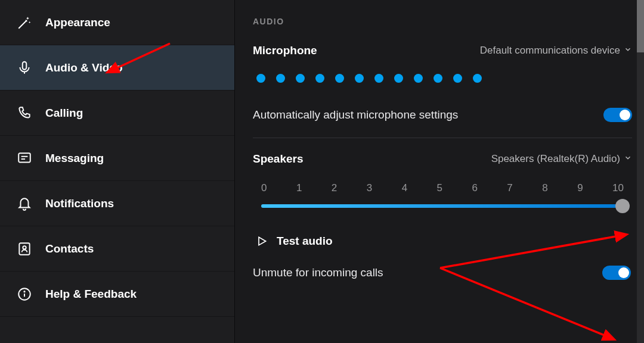  Describe the element at coordinates (334, 188) in the screenshot. I see `scale-tick: 2` at that location.